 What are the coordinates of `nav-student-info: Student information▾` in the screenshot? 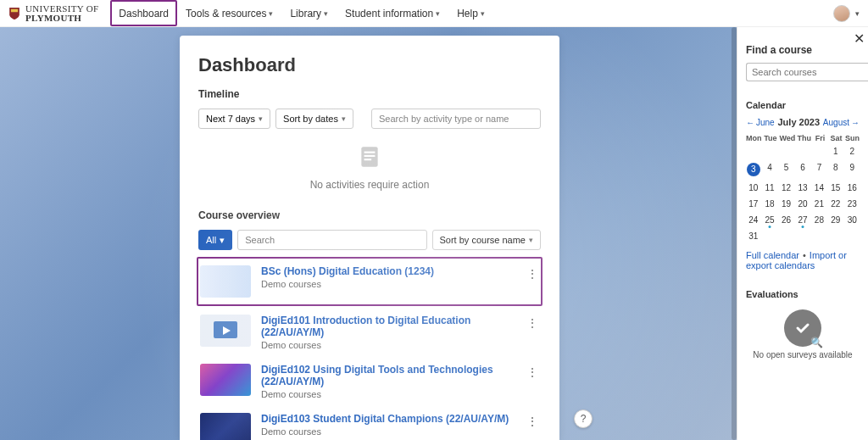 It's located at (392, 14).